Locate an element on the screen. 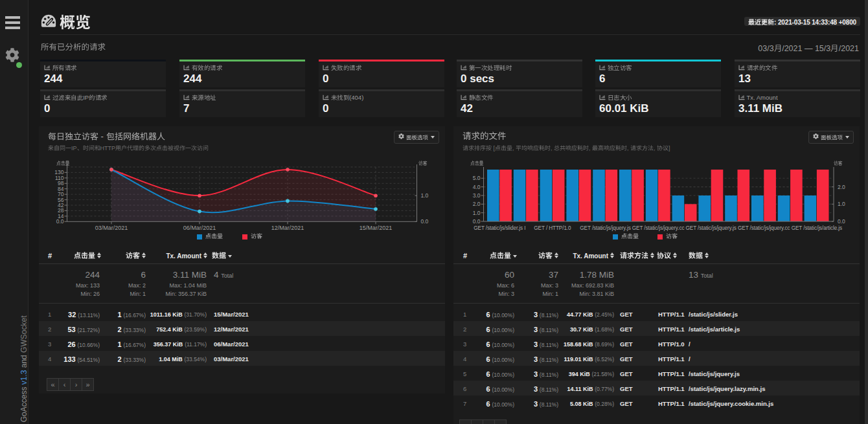 The width and height of the screenshot is (868, 424). svg-text: GET /static/js/article.js is located at coordinates (817, 228).